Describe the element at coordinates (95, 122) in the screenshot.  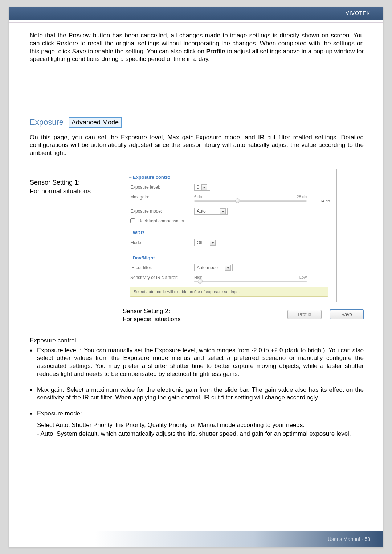
I see `advanced-mode-badge: Advanced Mode` at that location.